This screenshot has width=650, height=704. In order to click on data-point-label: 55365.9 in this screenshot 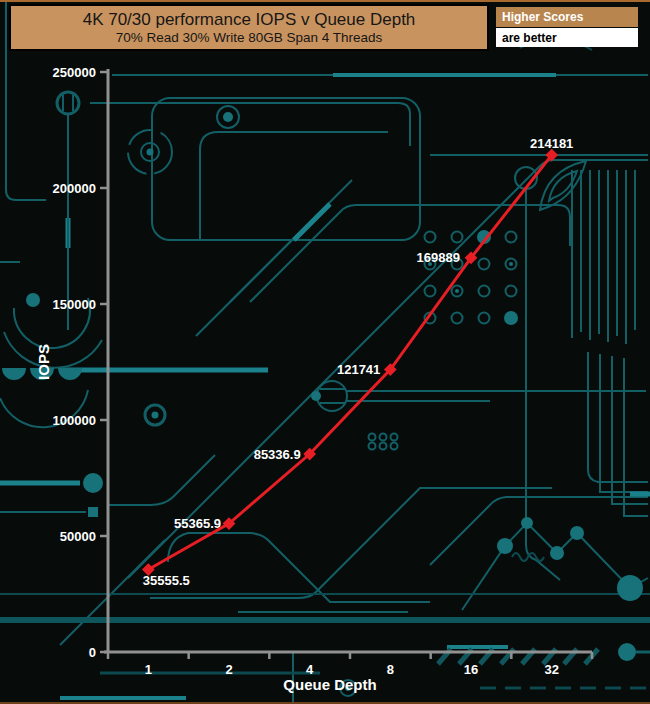, I will do `click(198, 524)`.